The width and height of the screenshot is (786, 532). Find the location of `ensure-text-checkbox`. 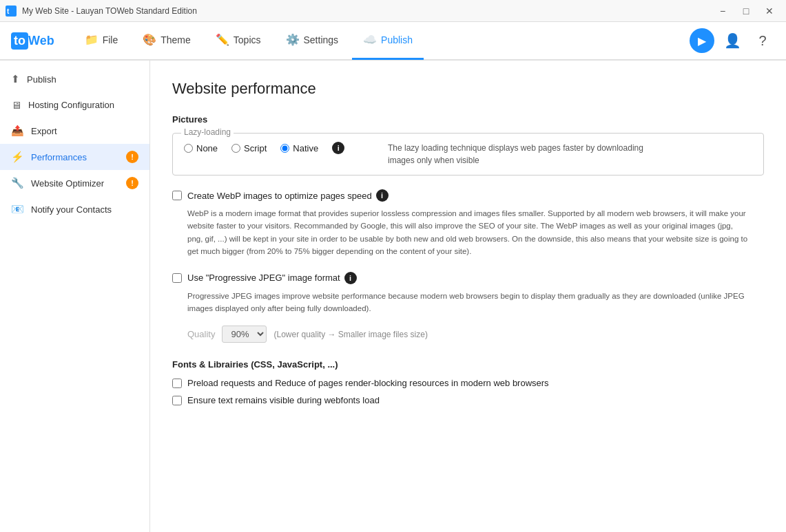

ensure-text-checkbox is located at coordinates (177, 401).